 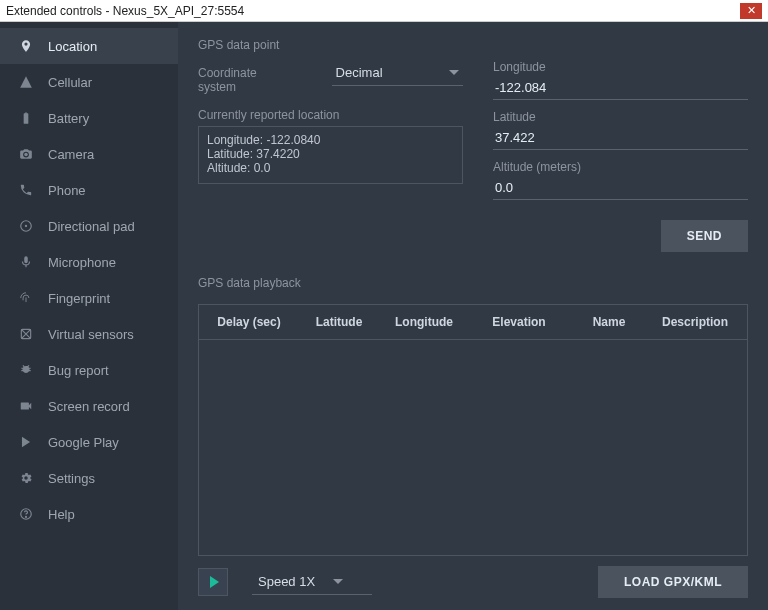 I want to click on window-title: Extended controls - Nexus_5X_API_27:5554, so click(x=125, y=11).